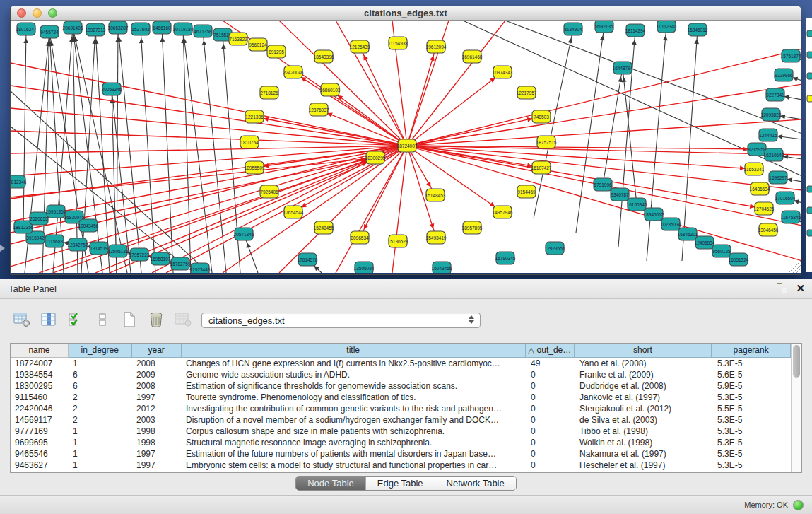 The width and height of the screenshot is (812, 514). What do you see at coordinates (354, 420) in the screenshot?
I see `table-cell: Disruption of a novel member of a sodium…` at bounding box center [354, 420].